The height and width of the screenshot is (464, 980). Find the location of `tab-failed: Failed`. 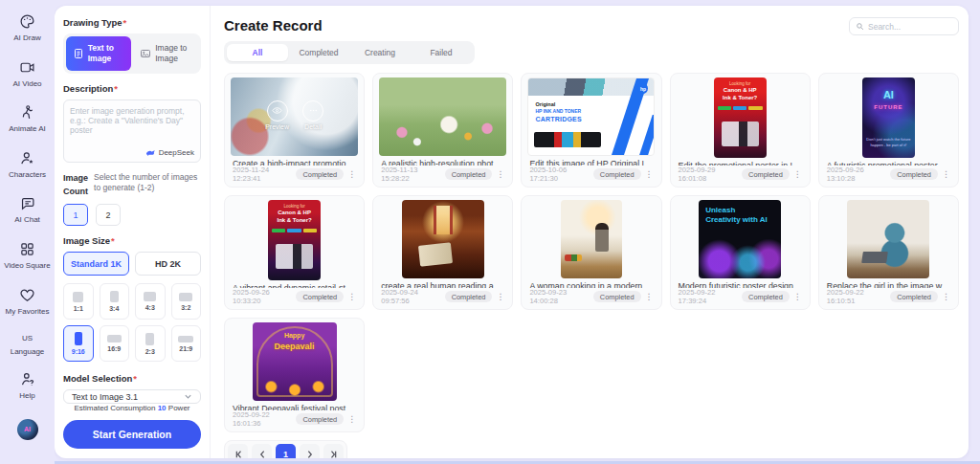

tab-failed: Failed is located at coordinates (441, 53).